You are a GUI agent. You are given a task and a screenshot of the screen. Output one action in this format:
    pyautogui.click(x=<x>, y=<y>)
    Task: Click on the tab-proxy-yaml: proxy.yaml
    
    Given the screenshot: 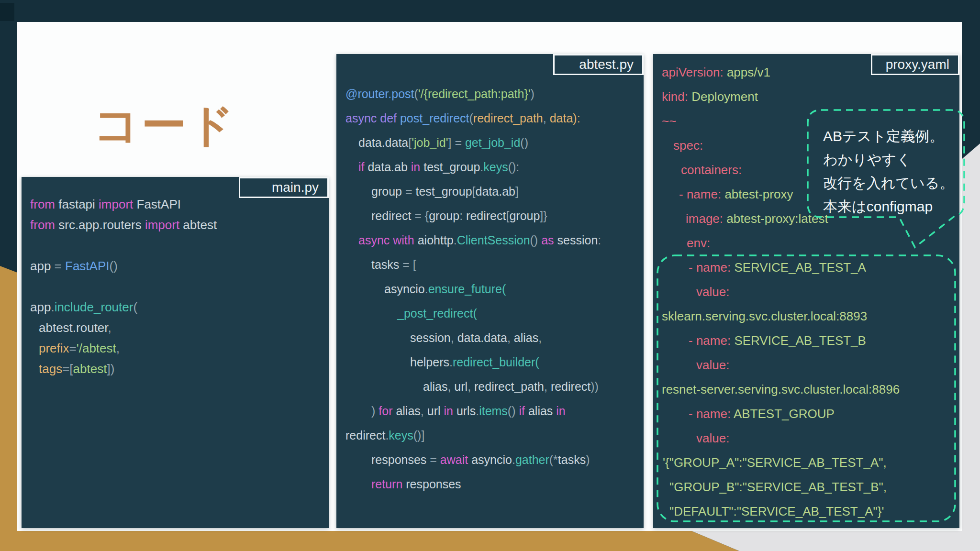 What is the action you would take?
    pyautogui.click(x=915, y=65)
    